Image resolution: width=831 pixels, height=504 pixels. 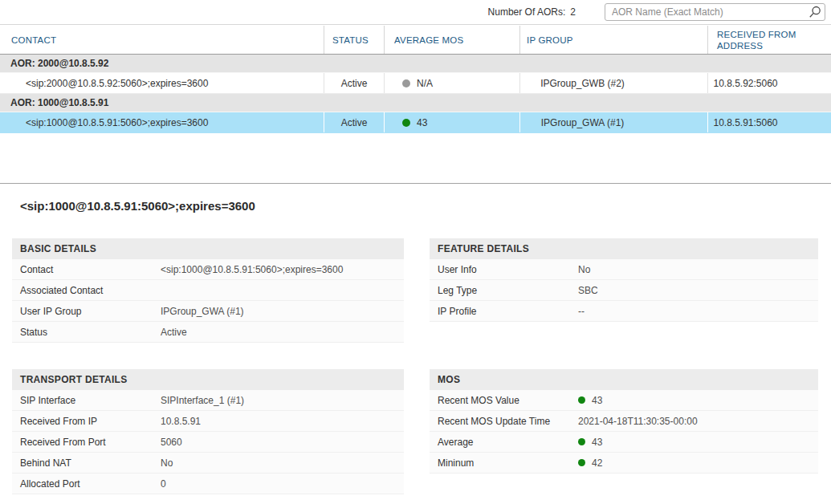 What do you see at coordinates (202, 400) in the screenshot?
I see `detail-value: SIPInterface_1 (#1)` at bounding box center [202, 400].